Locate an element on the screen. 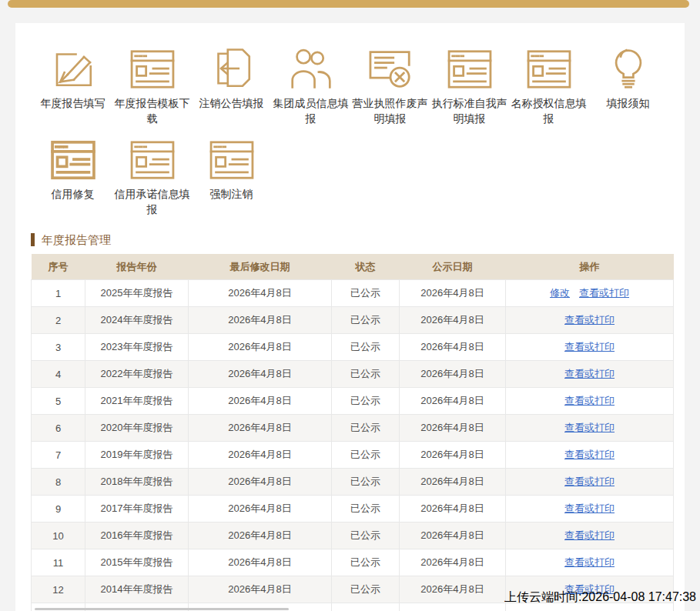 The width and height of the screenshot is (700, 611). table-cell-year: 2017年年度报告 is located at coordinates (137, 509).